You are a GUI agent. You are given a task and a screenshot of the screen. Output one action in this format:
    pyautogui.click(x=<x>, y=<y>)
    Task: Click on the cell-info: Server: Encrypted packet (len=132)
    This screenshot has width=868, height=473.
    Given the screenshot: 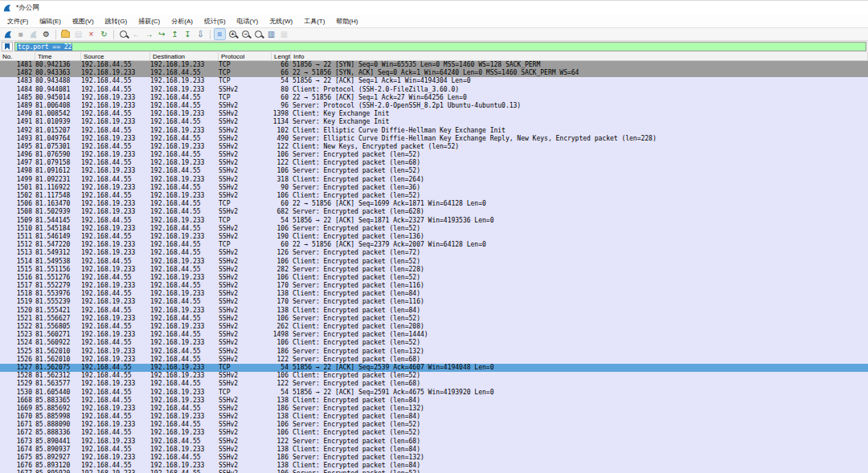 What is the action you would take?
    pyautogui.click(x=579, y=458)
    